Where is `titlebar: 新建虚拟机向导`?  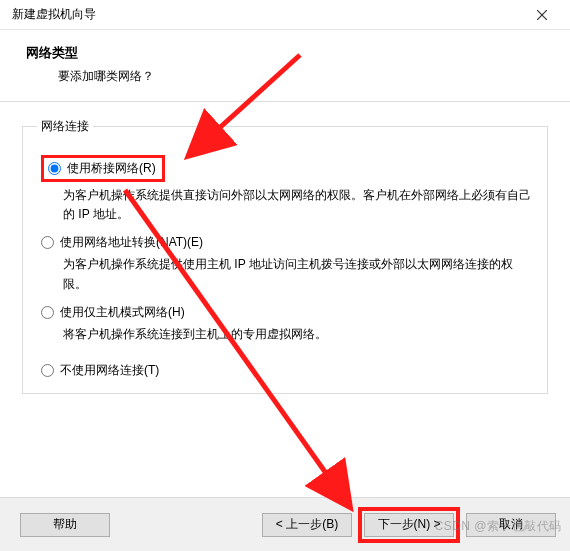
titlebar: 新建虚拟机向导 is located at coordinates (285, 15).